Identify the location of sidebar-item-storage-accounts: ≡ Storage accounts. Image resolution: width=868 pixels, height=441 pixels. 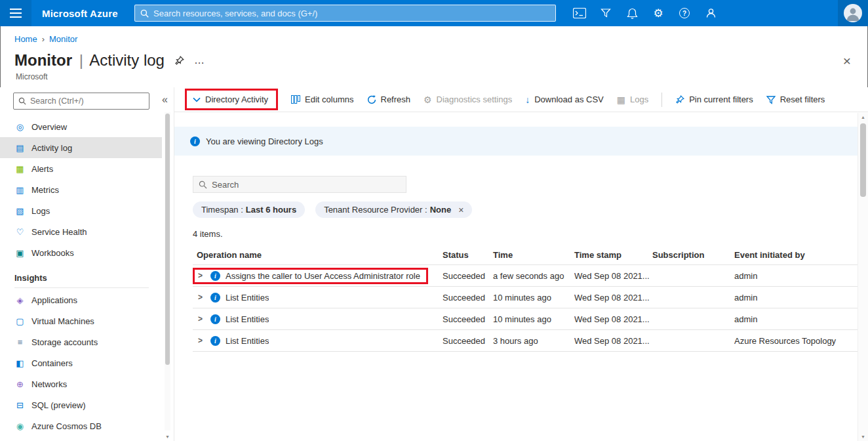
(81, 342).